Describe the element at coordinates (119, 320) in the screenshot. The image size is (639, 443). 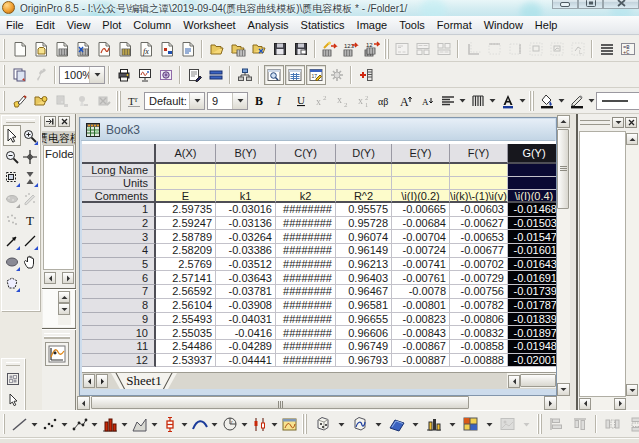
I see `row-header-9: 9` at that location.